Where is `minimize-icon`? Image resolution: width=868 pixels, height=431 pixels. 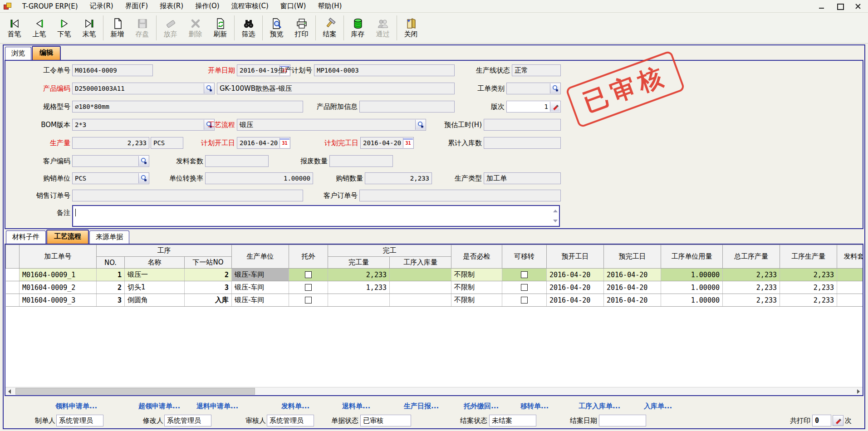
minimize-icon is located at coordinates (822, 6).